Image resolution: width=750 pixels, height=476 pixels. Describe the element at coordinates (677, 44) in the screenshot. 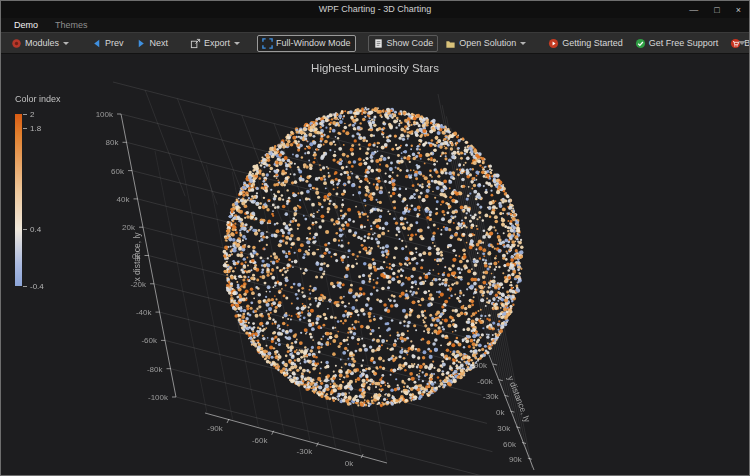

I see `toolbar-button-get-free-support: Get Free Support` at that location.